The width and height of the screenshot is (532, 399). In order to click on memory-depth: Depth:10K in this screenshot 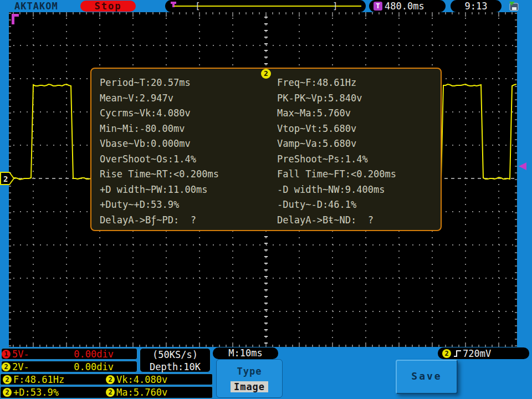, I will do `click(175, 367)`.